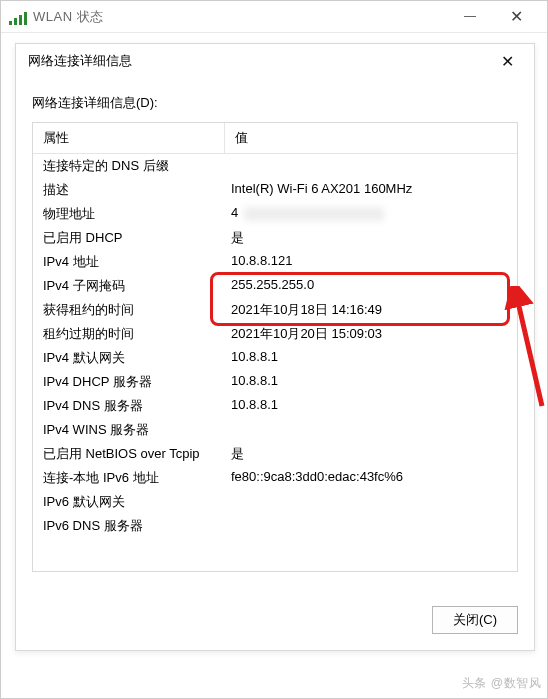 This screenshot has width=548, height=699. What do you see at coordinates (275, 430) in the screenshot?
I see `table-row: IPv4 WINS 服务器` at bounding box center [275, 430].